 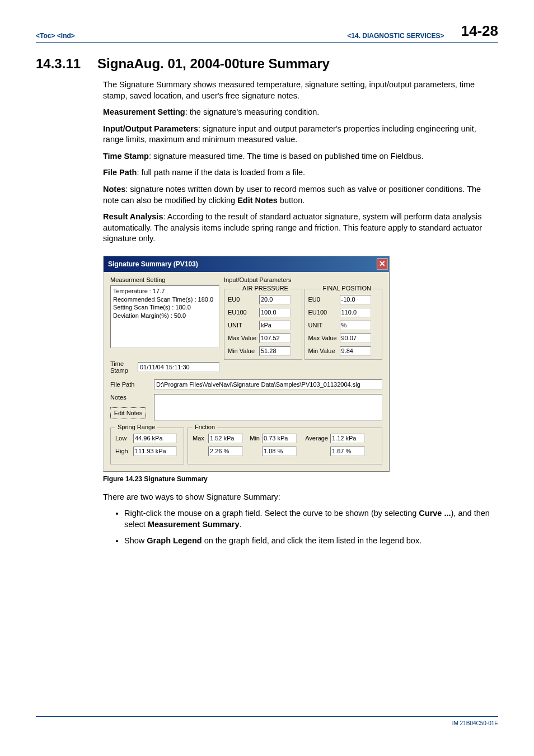 What do you see at coordinates (165, 317) in the screenshot?
I see `measurement-setting-box: Temperature : 17.7 Recommended Scan Time…` at bounding box center [165, 317].